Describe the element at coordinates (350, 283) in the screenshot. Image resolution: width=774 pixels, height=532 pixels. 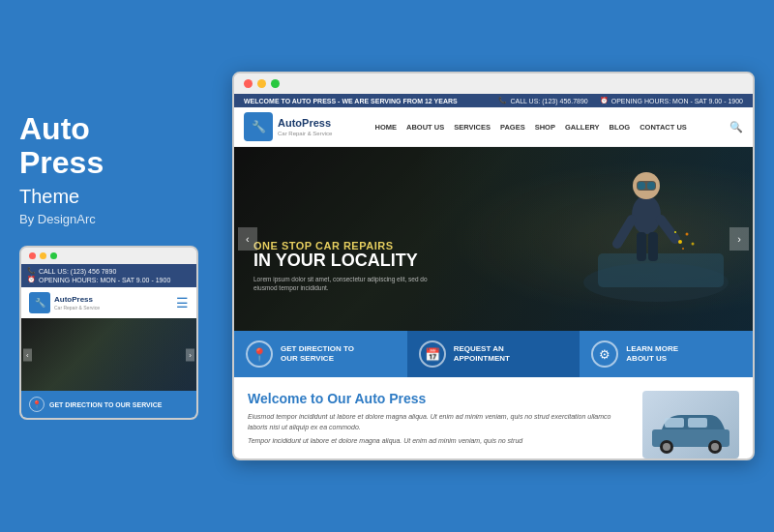
I see `hero-desc: Lorem ipsum dolor sit amet, consectetur …` at that location.